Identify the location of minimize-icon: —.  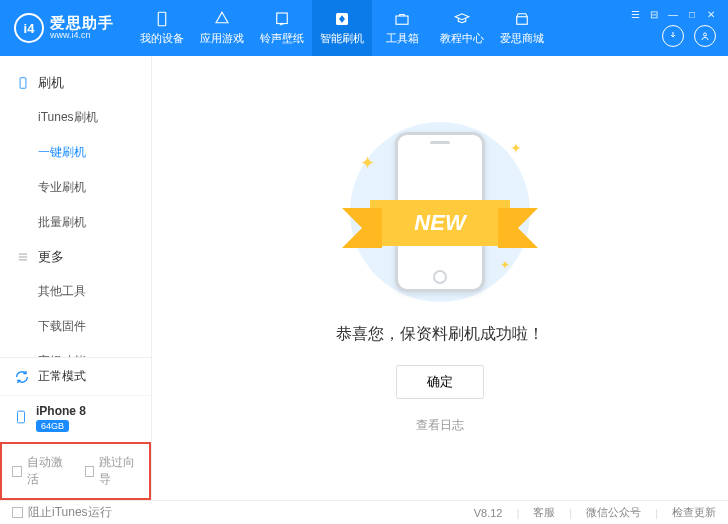
(673, 14).